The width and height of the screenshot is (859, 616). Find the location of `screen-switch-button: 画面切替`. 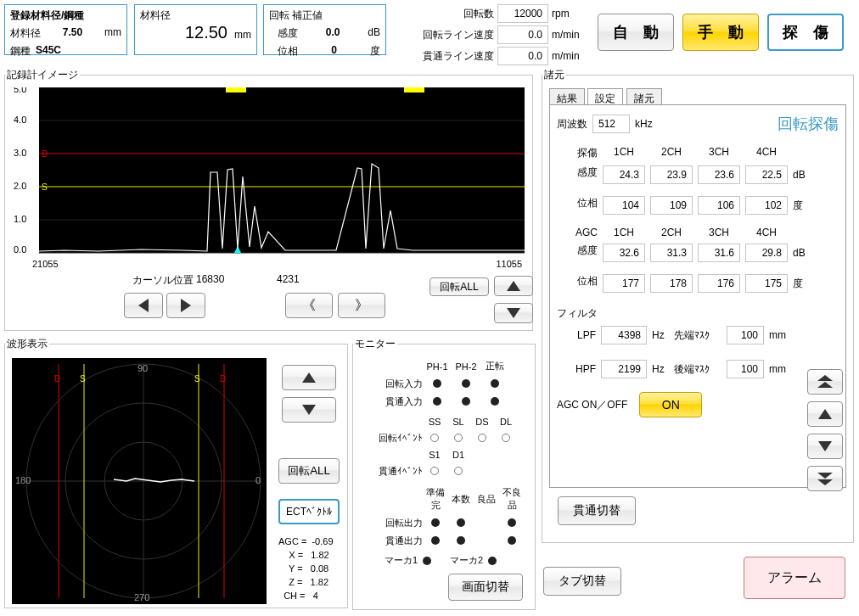

screen-switch-button: 画面切替 is located at coordinates (486, 587).